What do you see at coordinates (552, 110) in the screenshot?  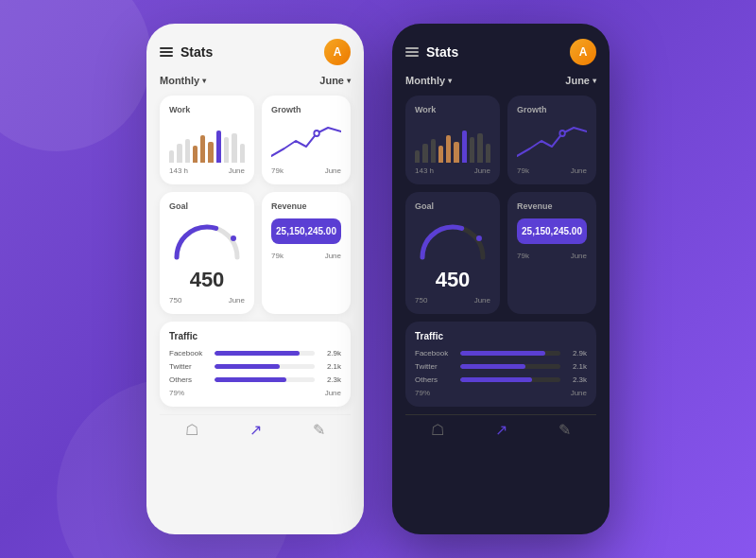 I see `growth-card-title-dark: Growth` at bounding box center [552, 110].